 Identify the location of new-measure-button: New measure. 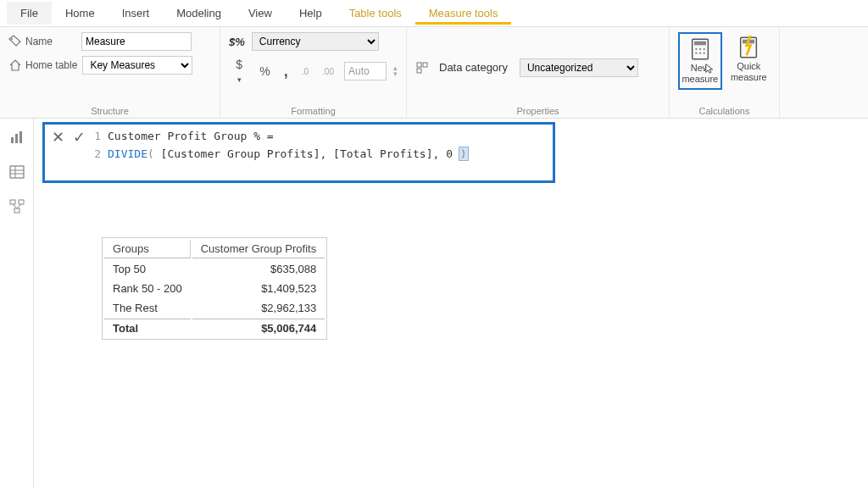
(700, 61).